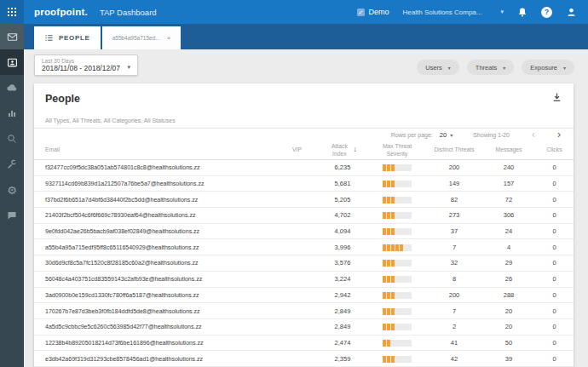 This screenshot has height=367, width=588. Describe the element at coordinates (554, 150) in the screenshot. I see `column-header-clicks: Clicks` at that location.